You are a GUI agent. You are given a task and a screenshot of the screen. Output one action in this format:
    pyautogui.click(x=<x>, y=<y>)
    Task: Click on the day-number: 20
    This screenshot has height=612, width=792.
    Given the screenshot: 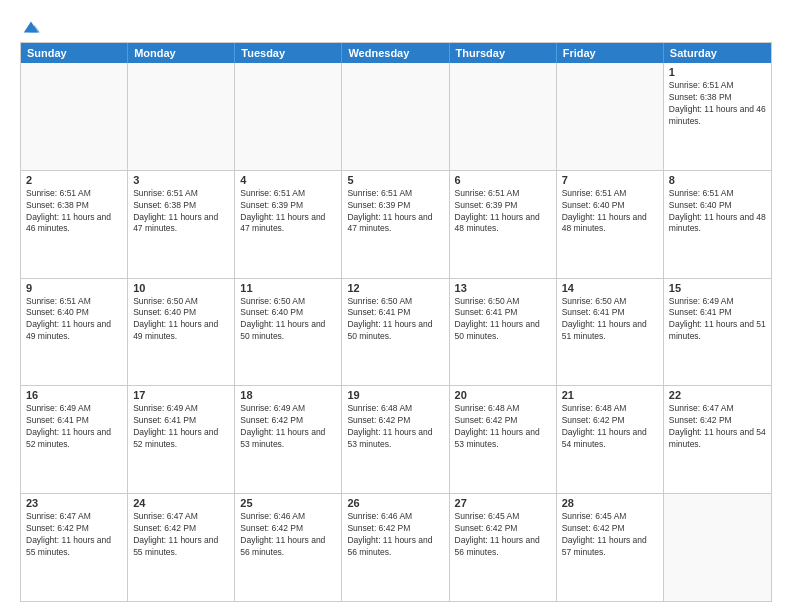 What is the action you would take?
    pyautogui.click(x=503, y=395)
    